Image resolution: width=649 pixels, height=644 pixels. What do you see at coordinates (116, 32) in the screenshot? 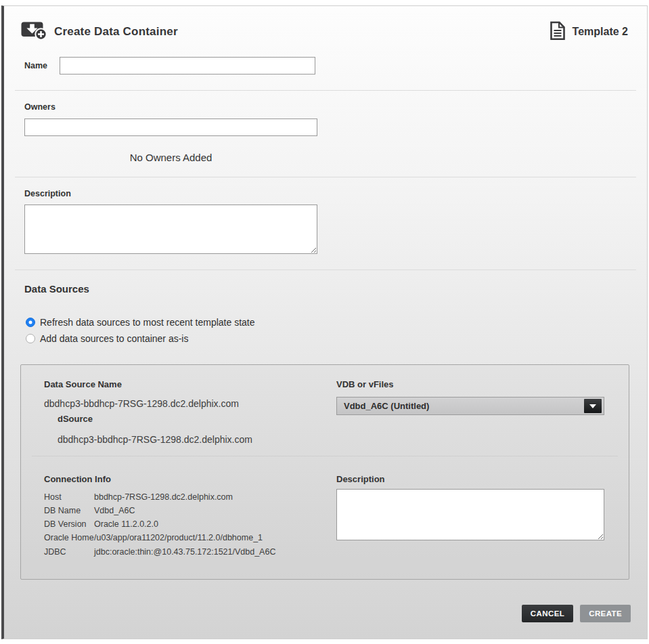
I see `page-title: Create Data Container` at bounding box center [116, 32].